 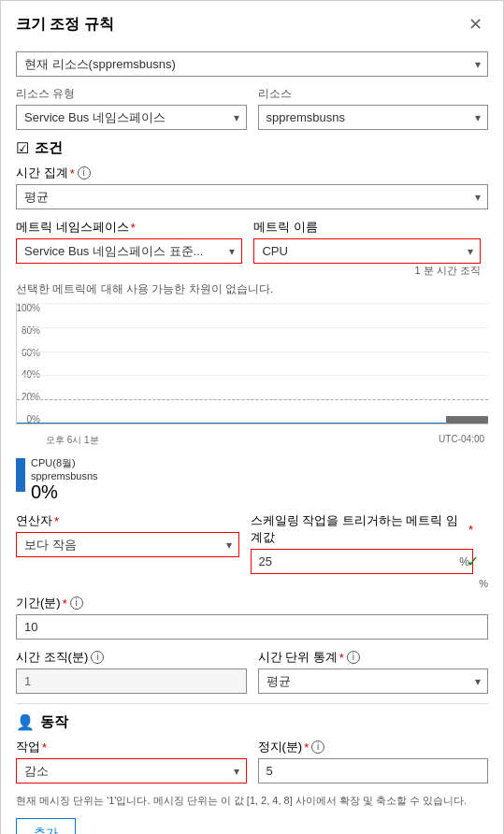 I want to click on operator-select: 보다 작음, so click(x=127, y=544).